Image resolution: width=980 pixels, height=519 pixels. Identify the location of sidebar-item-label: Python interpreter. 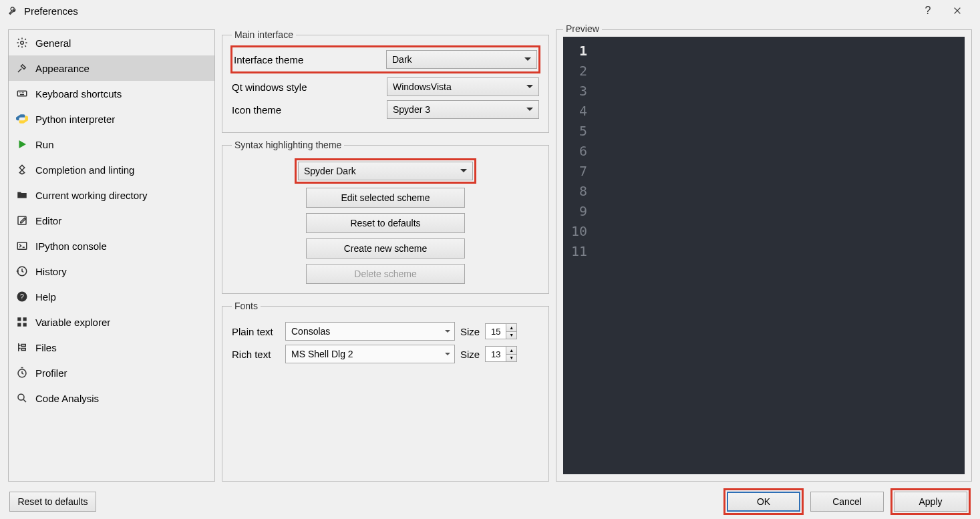
(75, 119).